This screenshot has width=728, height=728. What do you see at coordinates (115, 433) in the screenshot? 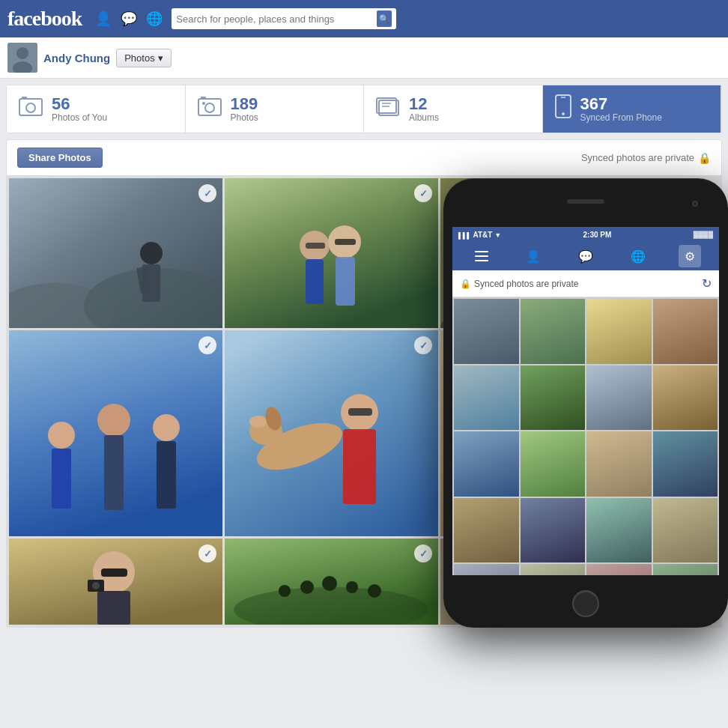
I see `photo-cell-4: ✓` at bounding box center [115, 433].